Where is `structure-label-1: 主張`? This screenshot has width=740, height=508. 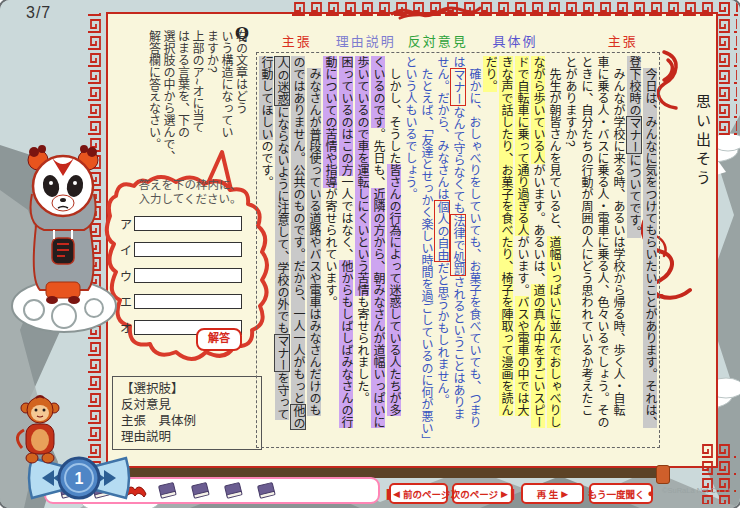 structure-label-1: 主張 is located at coordinates (297, 40).